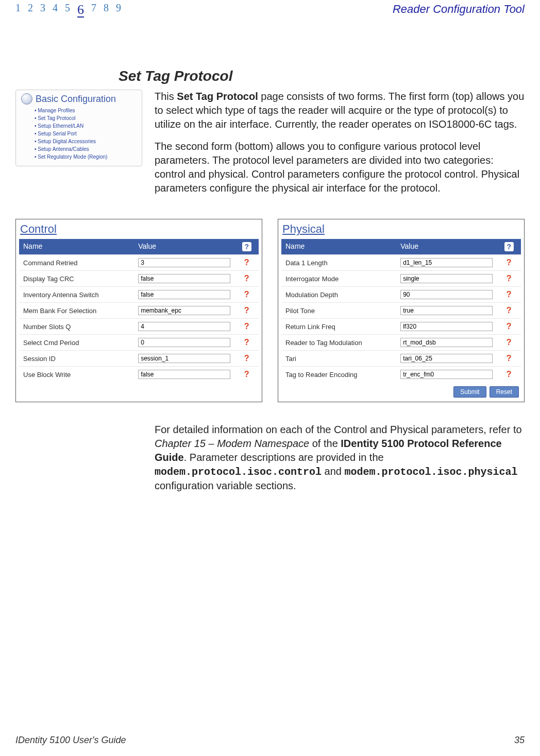 The image size is (540, 756). What do you see at coordinates (139, 327) in the screenshot?
I see `table-row: Number Slots Q?` at bounding box center [139, 327].